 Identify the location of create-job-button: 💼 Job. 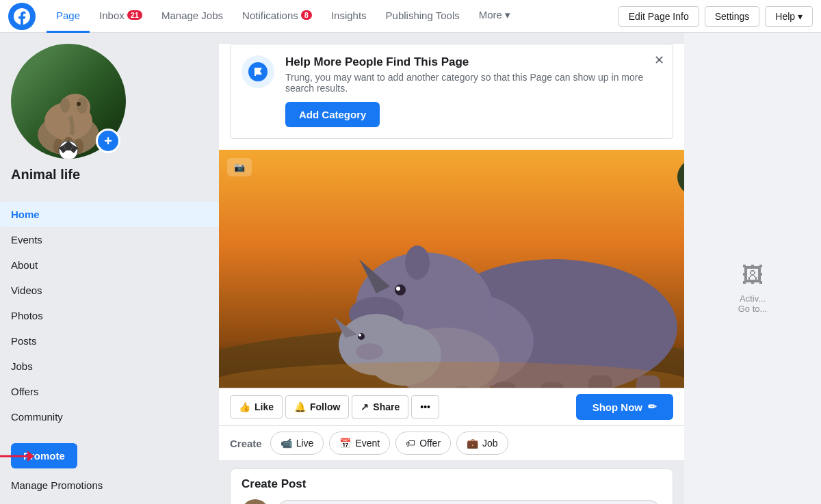
(482, 443).